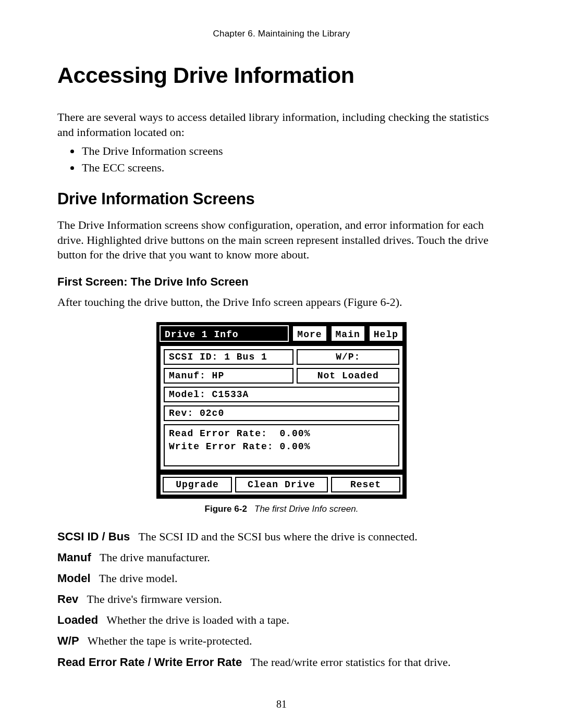  I want to click on definition-row: Model The drive model., so click(282, 578).